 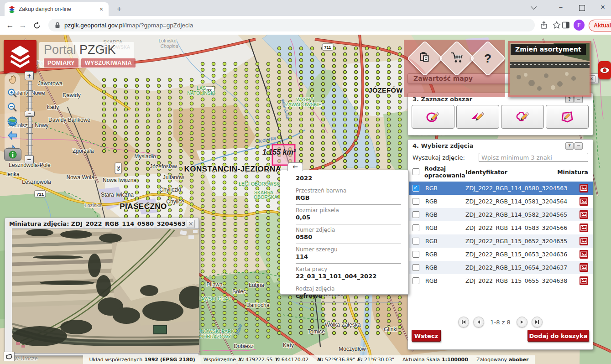 I want to click on full-extent-globe-icon, so click(x=12, y=121).